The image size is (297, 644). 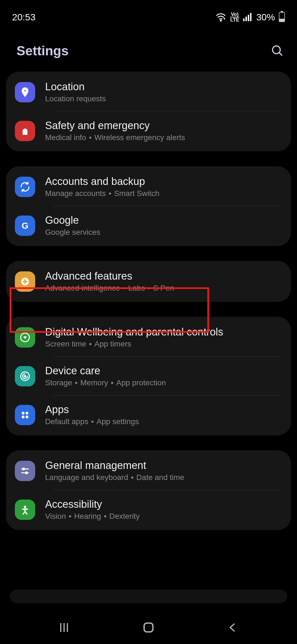 What do you see at coordinates (148, 510) in the screenshot?
I see `settings-item-accessibility: AccessibilityVision•Hearing•Dexterity` at bounding box center [148, 510].